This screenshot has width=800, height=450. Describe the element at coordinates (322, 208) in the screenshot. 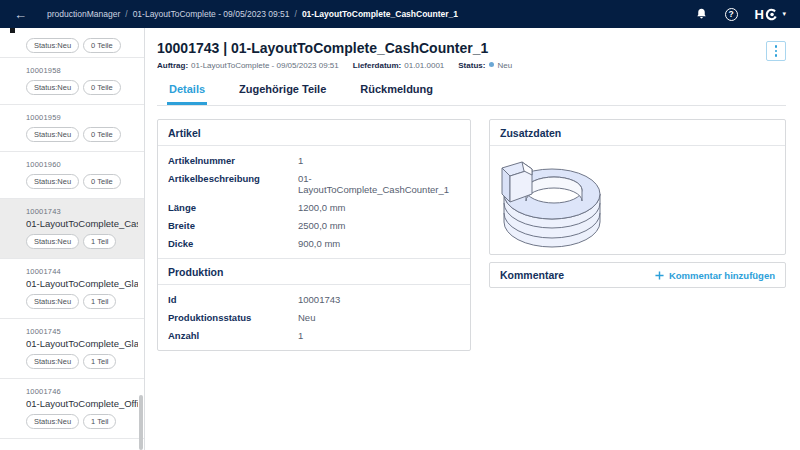

I see `row-value: 1200,0 mm` at that location.